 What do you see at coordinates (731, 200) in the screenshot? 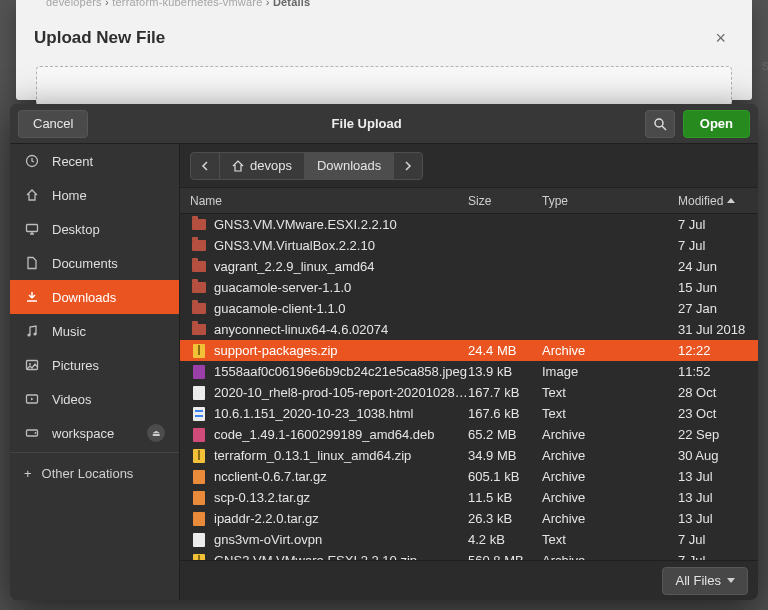
I see `sort-ascending-icon` at bounding box center [731, 200].